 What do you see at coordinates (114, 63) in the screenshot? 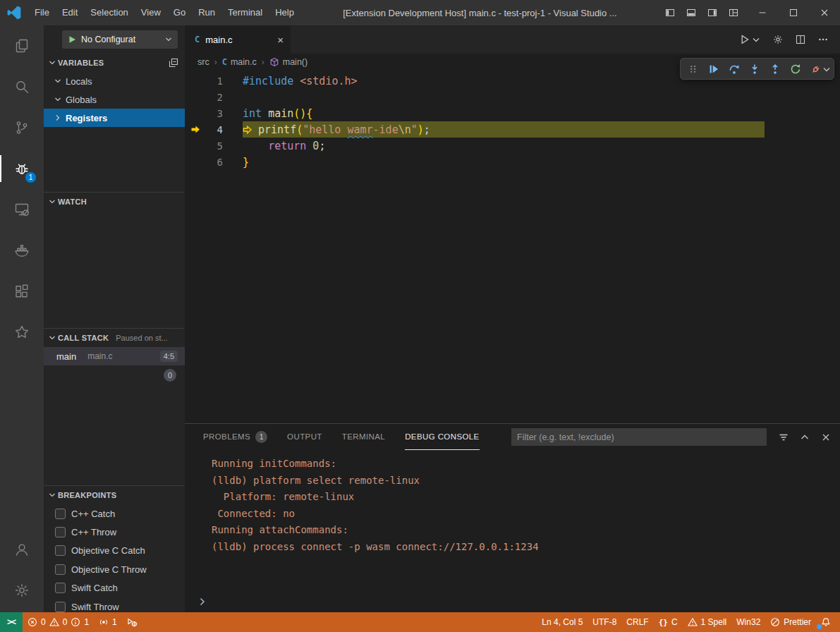
I see `variables-section-header: VARIABLES` at bounding box center [114, 63].